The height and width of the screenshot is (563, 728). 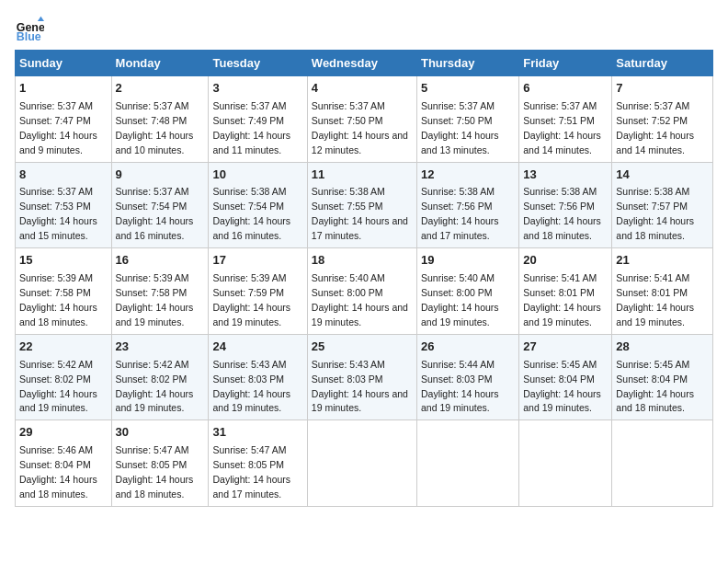 What do you see at coordinates (347, 293) in the screenshot?
I see `day-sunset: Sunset: 8:00 PM` at bounding box center [347, 293].